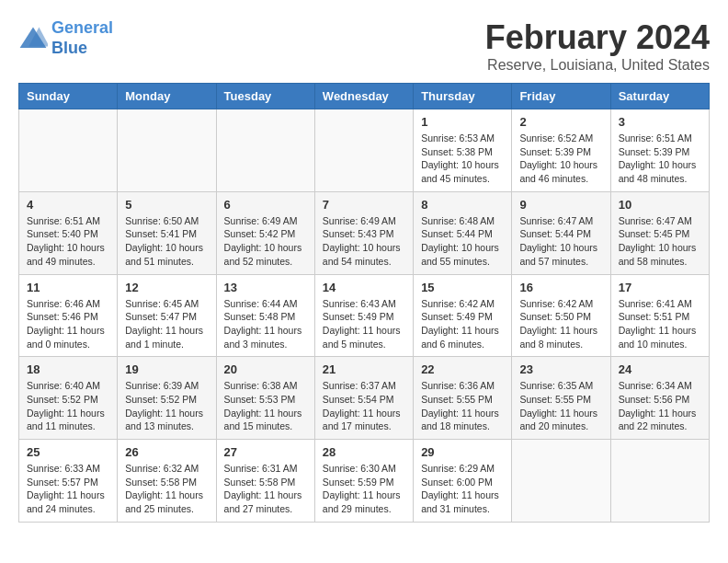 The height and width of the screenshot is (563, 728). I want to click on day-header-tuesday: Tuesday, so click(265, 97).